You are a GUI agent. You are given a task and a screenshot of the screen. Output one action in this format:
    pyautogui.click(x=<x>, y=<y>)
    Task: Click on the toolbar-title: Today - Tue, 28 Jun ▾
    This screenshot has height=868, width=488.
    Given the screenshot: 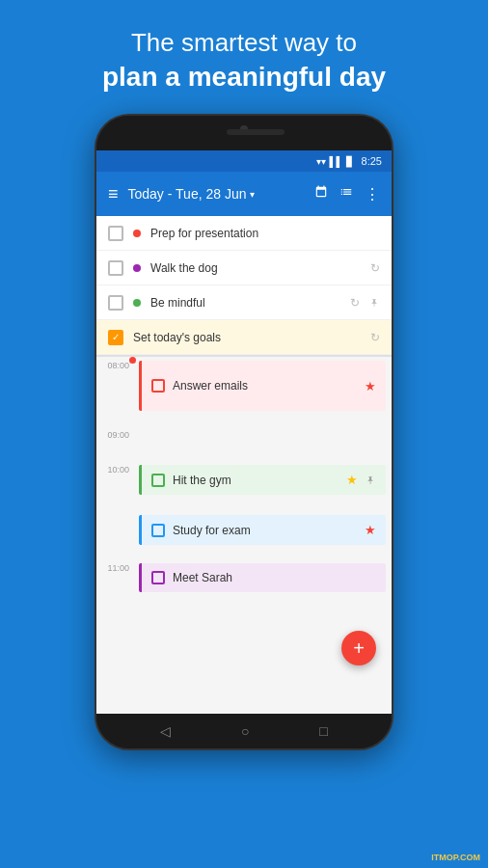 What is the action you would take?
    pyautogui.click(x=216, y=194)
    